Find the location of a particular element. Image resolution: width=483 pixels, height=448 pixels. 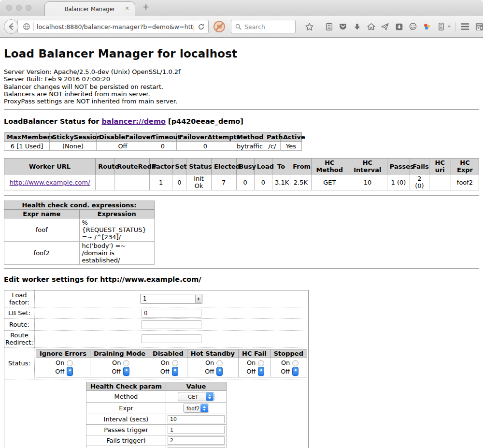

new-tab-button: + is located at coordinates (146, 7).